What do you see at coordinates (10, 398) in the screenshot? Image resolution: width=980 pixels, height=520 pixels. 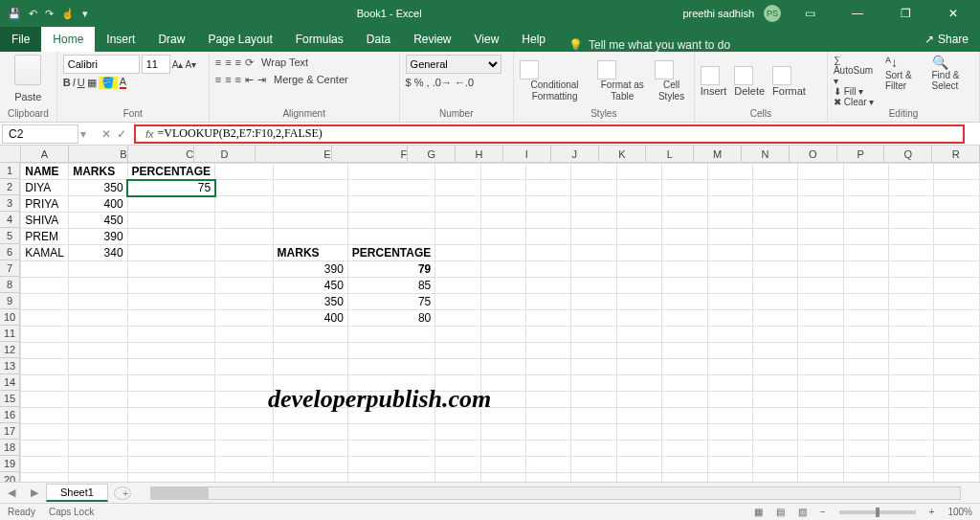 I see `row-header: 15` at bounding box center [10, 398].